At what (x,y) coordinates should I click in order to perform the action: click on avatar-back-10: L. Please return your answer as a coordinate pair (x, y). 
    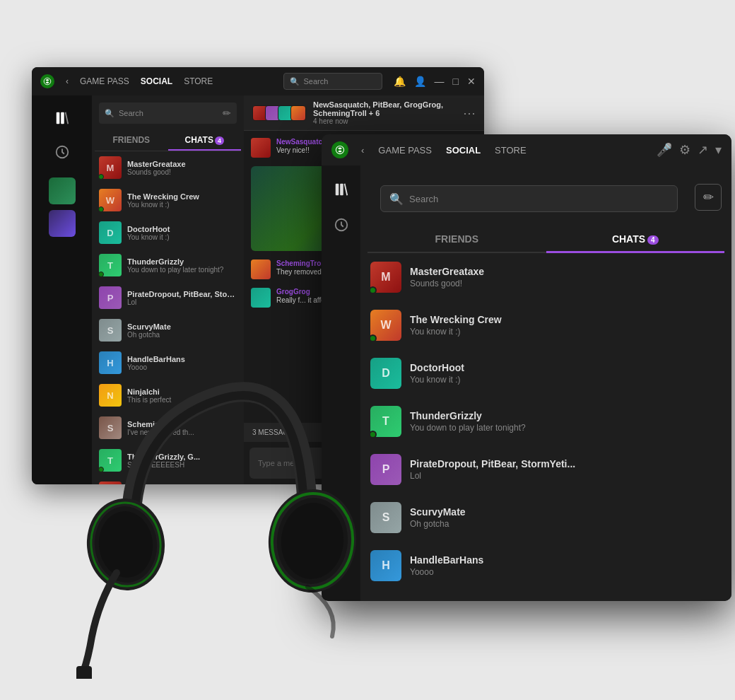
    Looking at the image, I should click on (110, 483).